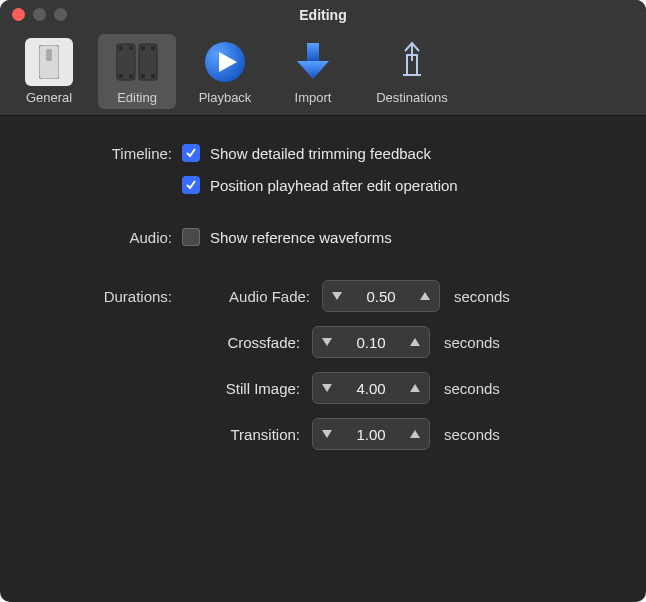 The height and width of the screenshot is (602, 646). What do you see at coordinates (226, 98) in the screenshot?
I see `tab-playback-label: Playback` at bounding box center [226, 98].